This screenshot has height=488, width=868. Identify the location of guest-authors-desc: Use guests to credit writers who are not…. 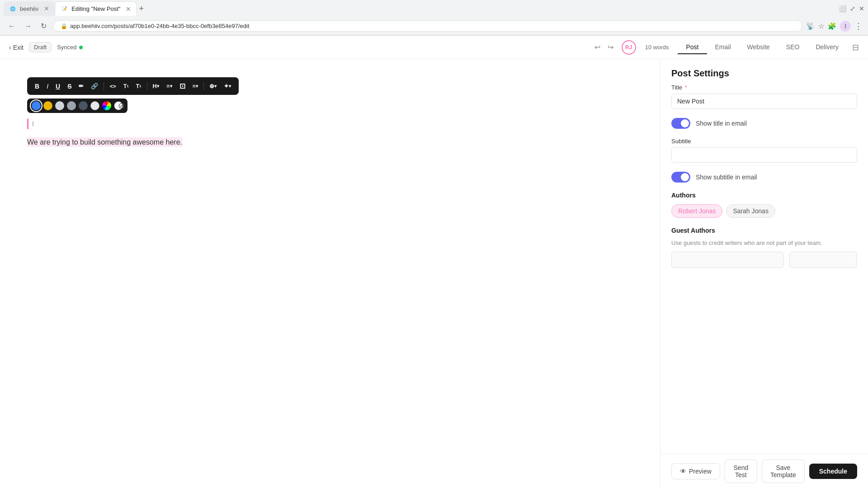
(764, 243).